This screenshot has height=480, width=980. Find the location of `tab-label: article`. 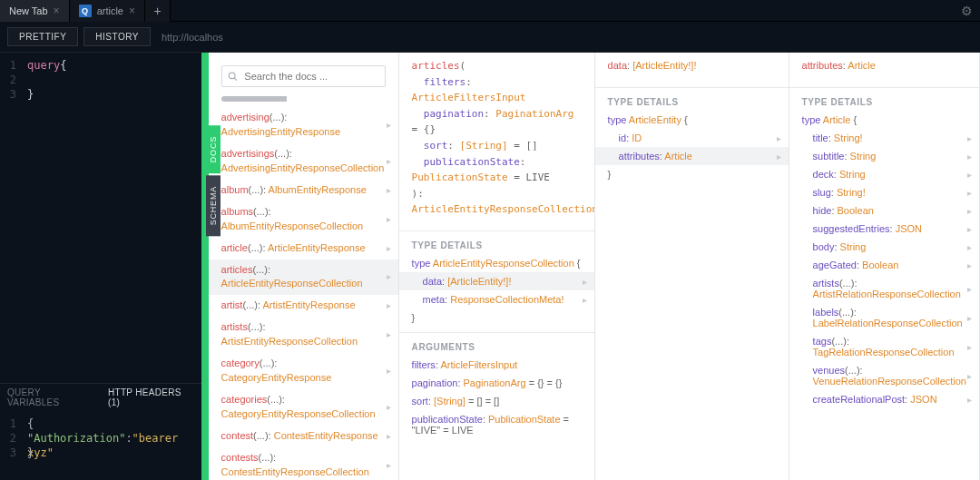

tab-label: article is located at coordinates (111, 11).